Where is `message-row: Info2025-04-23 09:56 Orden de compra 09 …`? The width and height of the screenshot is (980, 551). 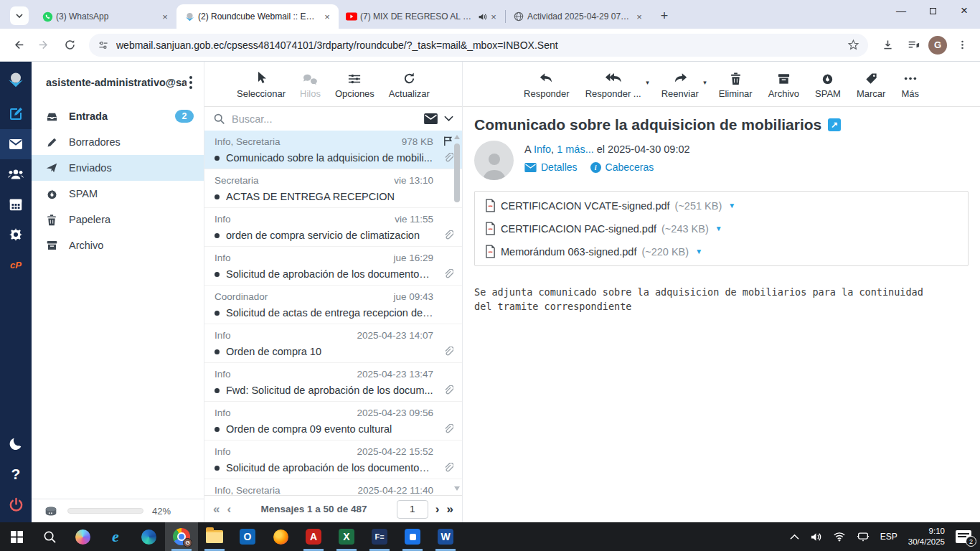
message-row: Info2025-04-23 09:56 Orden de compra 09 … is located at coordinates (333, 421).